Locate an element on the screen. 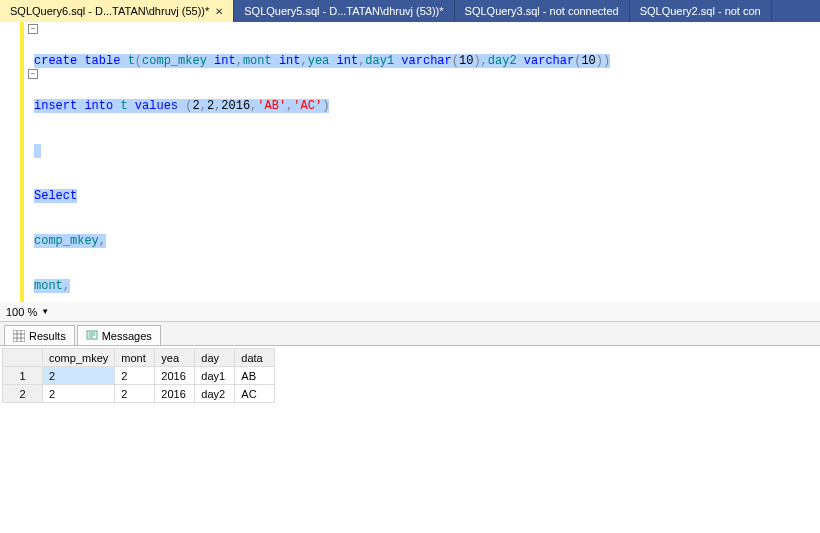  tab-messages: Messages is located at coordinates (119, 335).